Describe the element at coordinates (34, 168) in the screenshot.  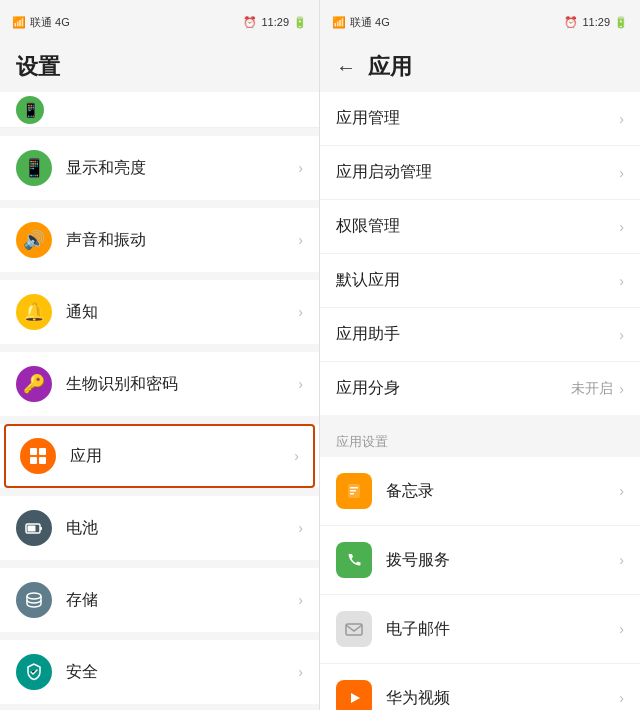
I see `display-icon: 📱` at that location.